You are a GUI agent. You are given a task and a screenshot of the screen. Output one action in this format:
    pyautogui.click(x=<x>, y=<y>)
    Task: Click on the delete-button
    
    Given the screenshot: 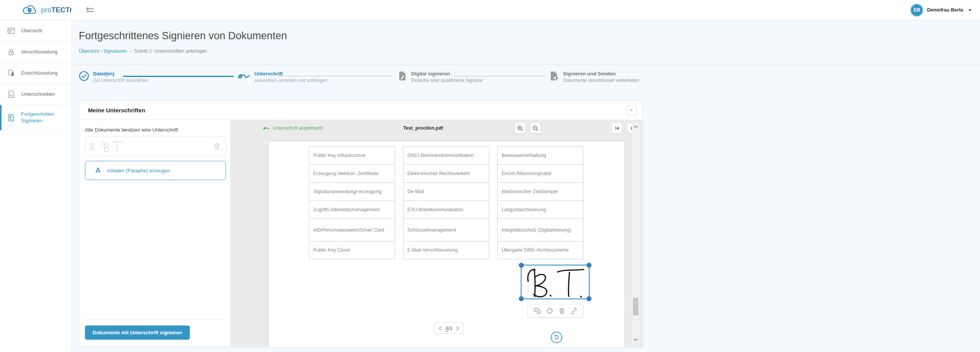 What is the action you would take?
    pyautogui.click(x=562, y=311)
    